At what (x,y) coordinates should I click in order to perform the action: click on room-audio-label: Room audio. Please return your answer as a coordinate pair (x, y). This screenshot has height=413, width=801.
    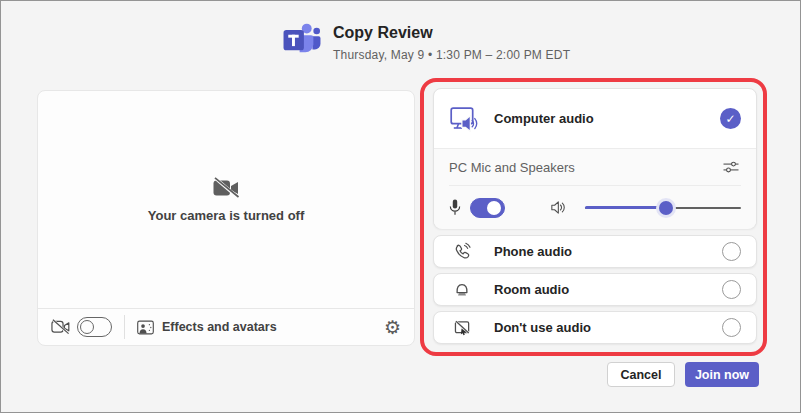
    Looking at the image, I should click on (532, 290).